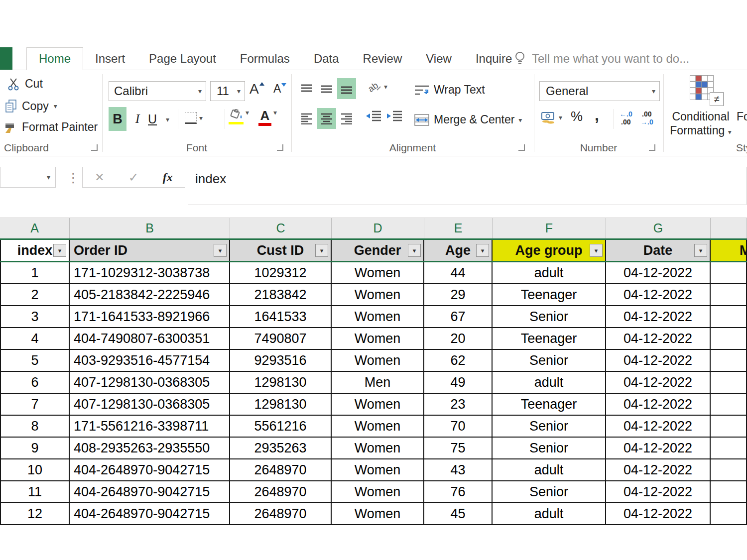  Describe the element at coordinates (458, 250) in the screenshot. I see `header-cell-age: Age▾` at that location.